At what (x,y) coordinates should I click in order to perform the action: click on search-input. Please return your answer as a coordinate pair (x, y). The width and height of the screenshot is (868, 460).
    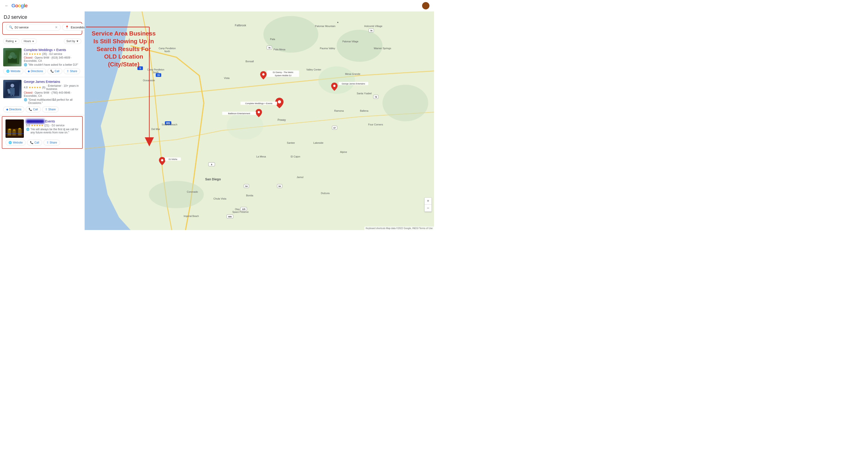
    Looking at the image, I should click on (34, 27).